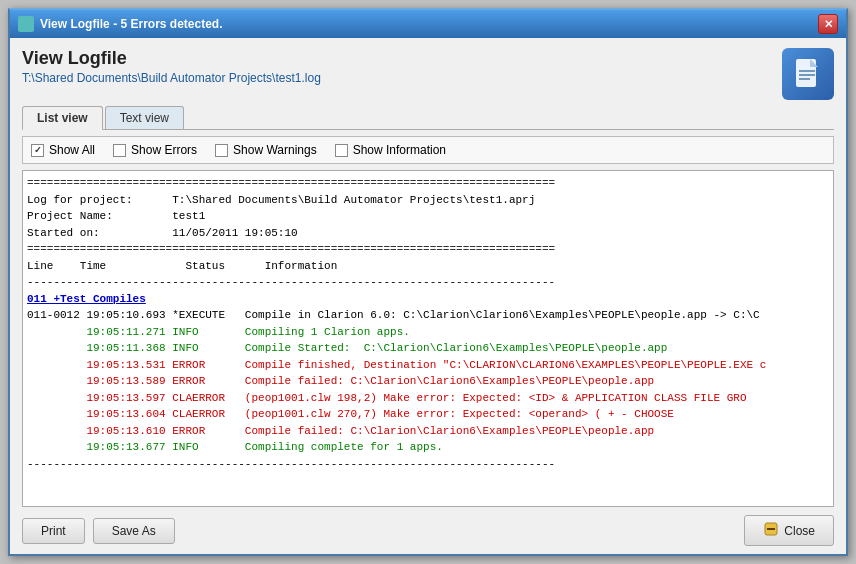  What do you see at coordinates (275, 150) in the screenshot?
I see `filter-show-warnings-label: Show Warnings` at bounding box center [275, 150].